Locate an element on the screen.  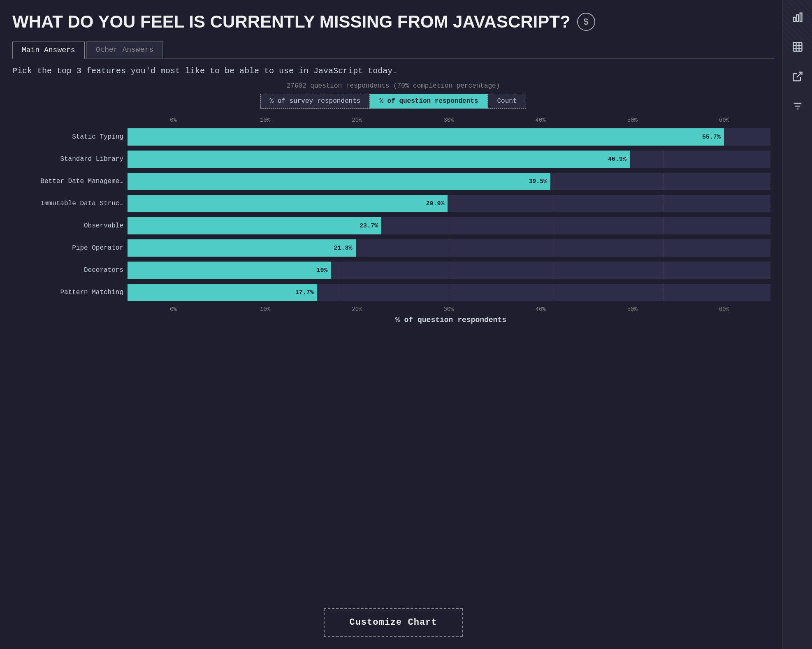
bar-label: Standard Library is located at coordinates (68, 159).